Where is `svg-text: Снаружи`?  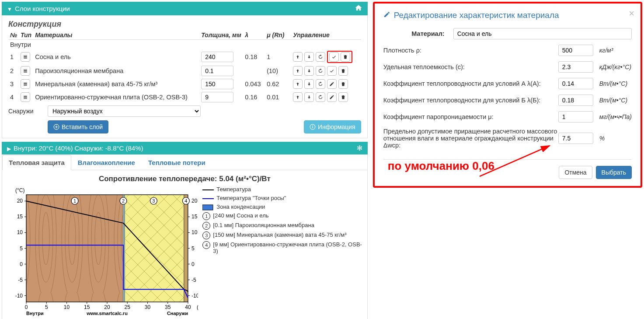 svg-text: Снаружи is located at coordinates (178, 313).